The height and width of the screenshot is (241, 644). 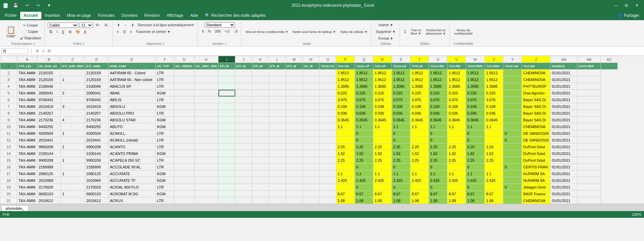 What do you see at coordinates (294, 160) in the screenshot?
I see `cell-r15-c12` at bounding box center [294, 160].